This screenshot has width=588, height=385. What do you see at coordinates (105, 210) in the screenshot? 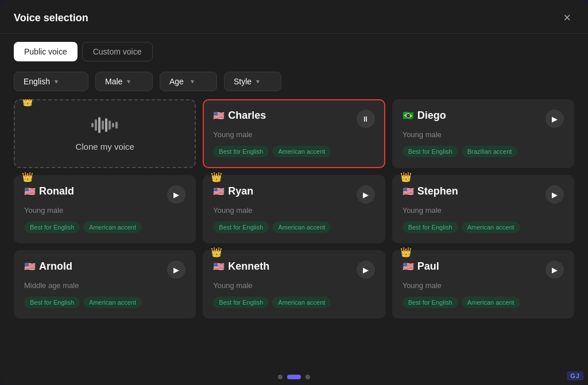
I see `ronald-sub: Young male` at bounding box center [105, 210].